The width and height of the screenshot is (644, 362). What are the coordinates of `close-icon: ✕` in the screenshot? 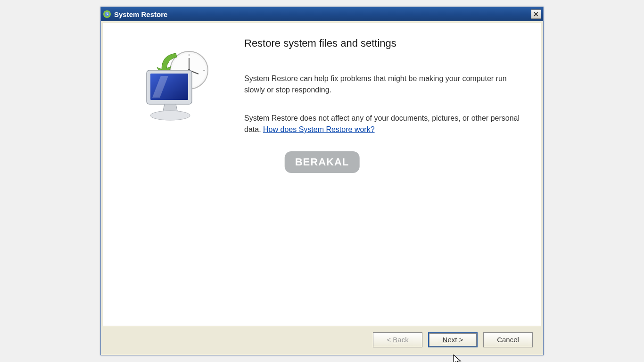 It's located at (536, 14).